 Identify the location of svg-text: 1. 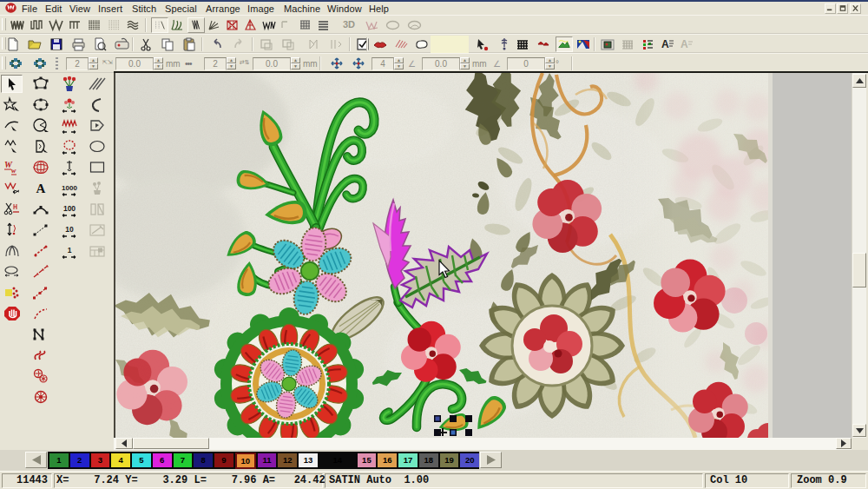
(69, 250).